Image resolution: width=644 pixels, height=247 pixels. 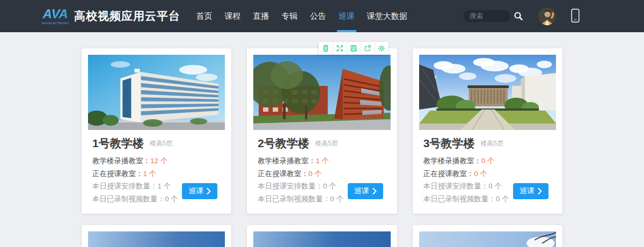 I want to click on stat-teaching-rooms: 正在授课教室：1 个, so click(x=157, y=174).